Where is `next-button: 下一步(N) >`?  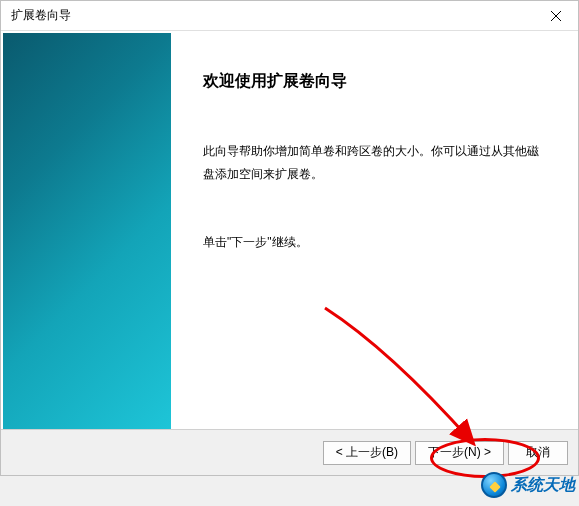 next-button: 下一步(N) > is located at coordinates (460, 453).